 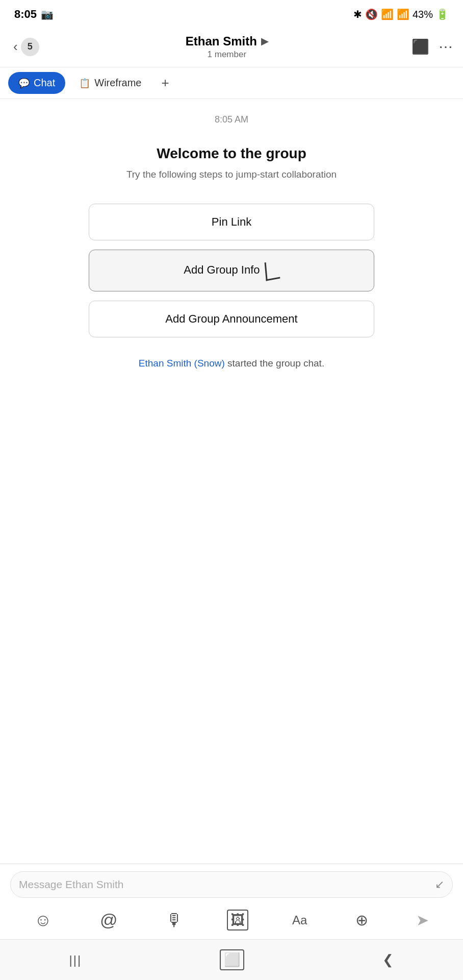 I want to click on add-group-info-label: Add Group Info, so click(x=221, y=270).